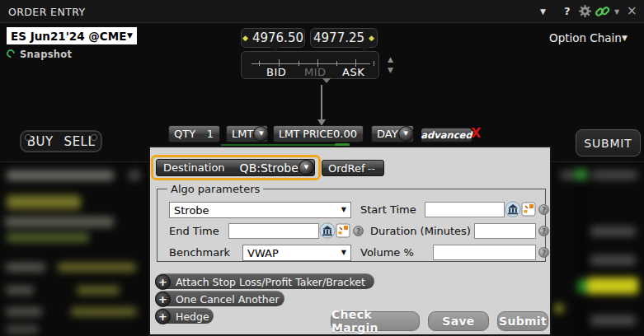 The width and height of the screenshot is (644, 336). What do you see at coordinates (505, 231) in the screenshot?
I see `duration-input` at bounding box center [505, 231].